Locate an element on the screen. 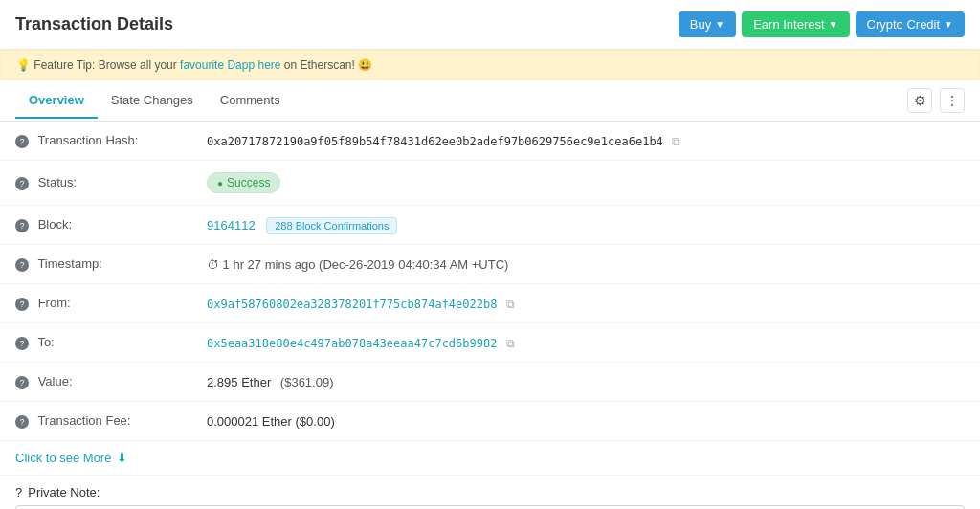  crypto-credit-button: Crypto Credit ▼ is located at coordinates (910, 25).